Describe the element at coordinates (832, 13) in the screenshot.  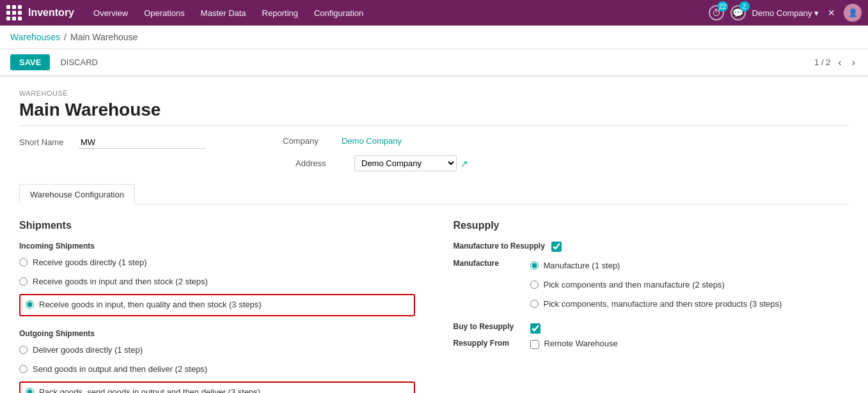
I see `close-button: ×` at that location.